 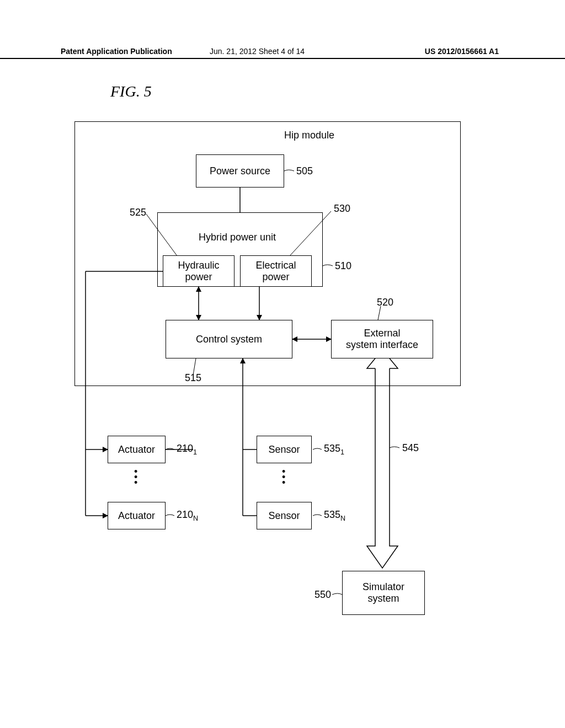 I want to click on ref-520: 520, so click(x=385, y=302).